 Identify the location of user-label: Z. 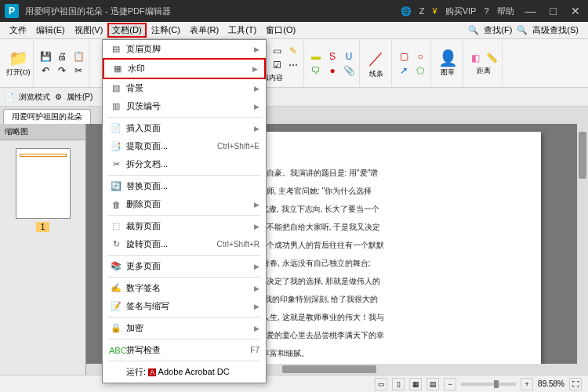
(422, 11).